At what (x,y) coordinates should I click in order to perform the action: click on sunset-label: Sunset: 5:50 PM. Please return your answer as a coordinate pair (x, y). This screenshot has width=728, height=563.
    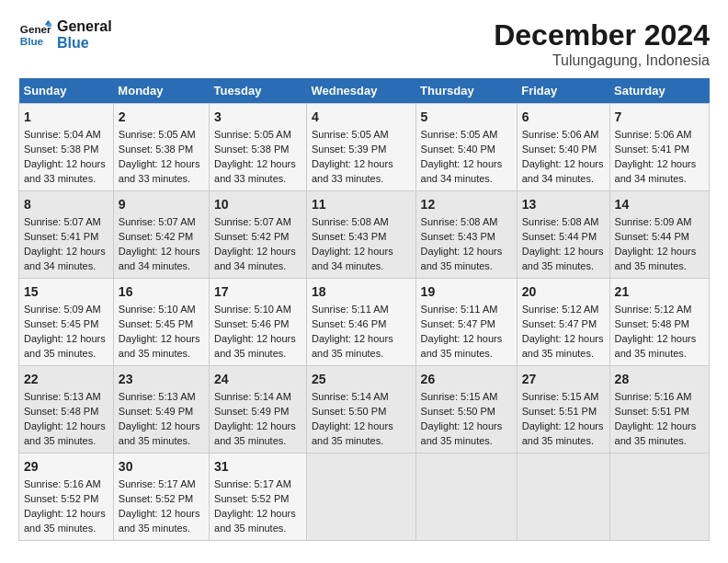
    Looking at the image, I should click on (349, 411).